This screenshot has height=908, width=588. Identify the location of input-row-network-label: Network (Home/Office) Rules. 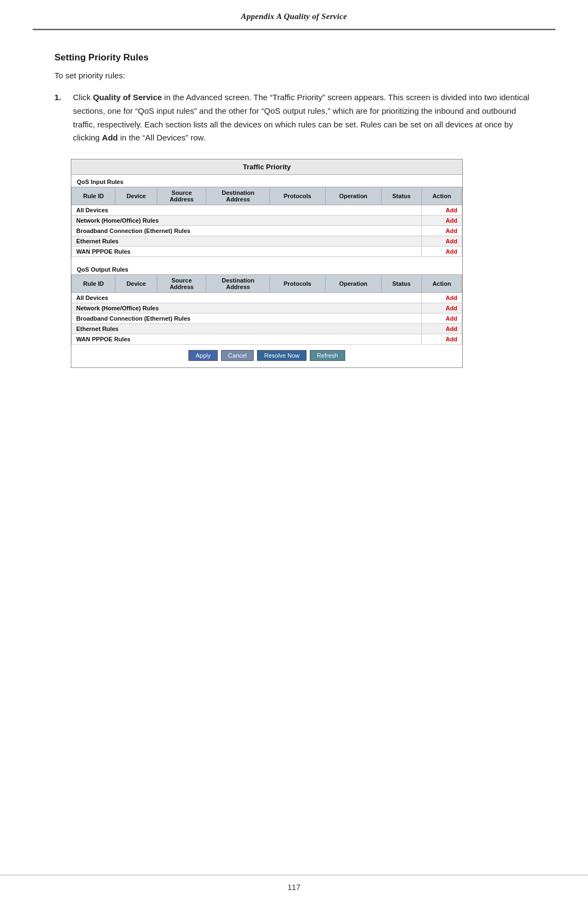
(247, 221).